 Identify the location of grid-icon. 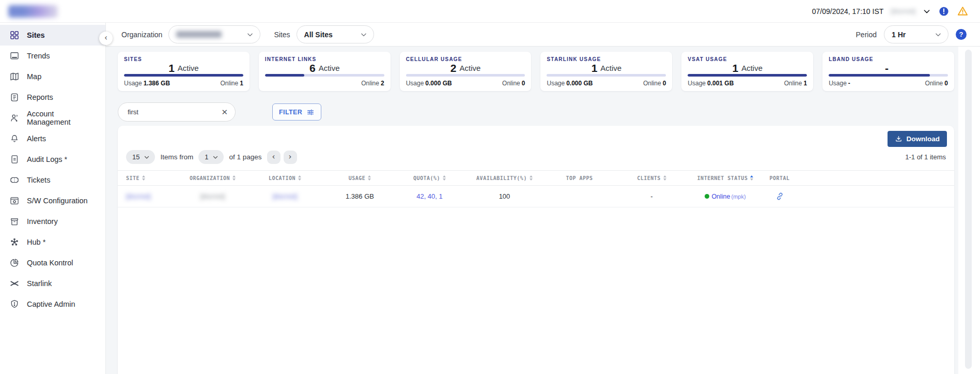
(14, 35).